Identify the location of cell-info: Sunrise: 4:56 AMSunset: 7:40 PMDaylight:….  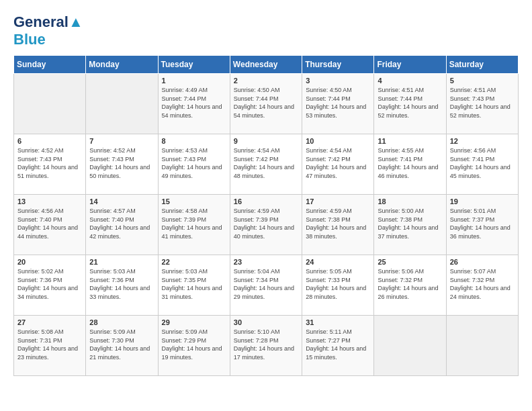
(50, 224).